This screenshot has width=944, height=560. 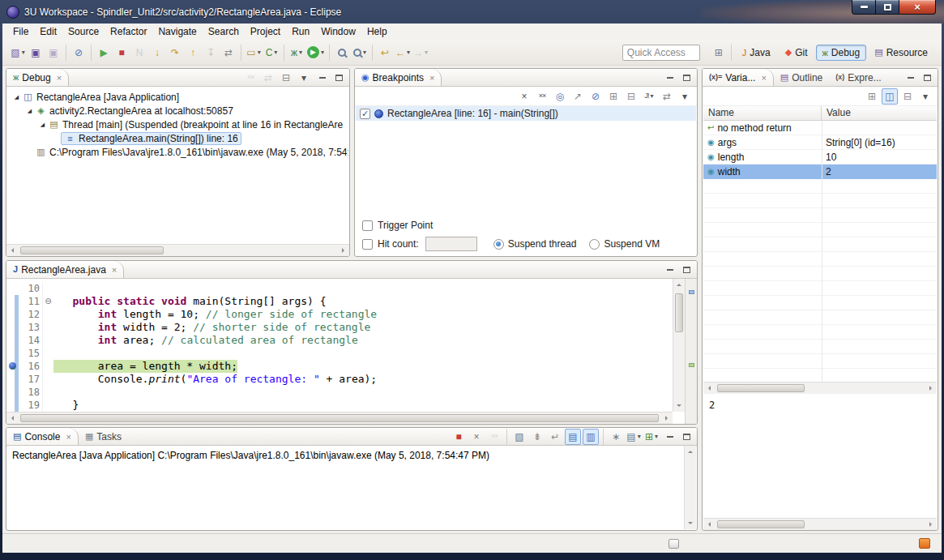 What do you see at coordinates (37, 78) in the screenshot?
I see `tab-debug: ж Debug` at bounding box center [37, 78].